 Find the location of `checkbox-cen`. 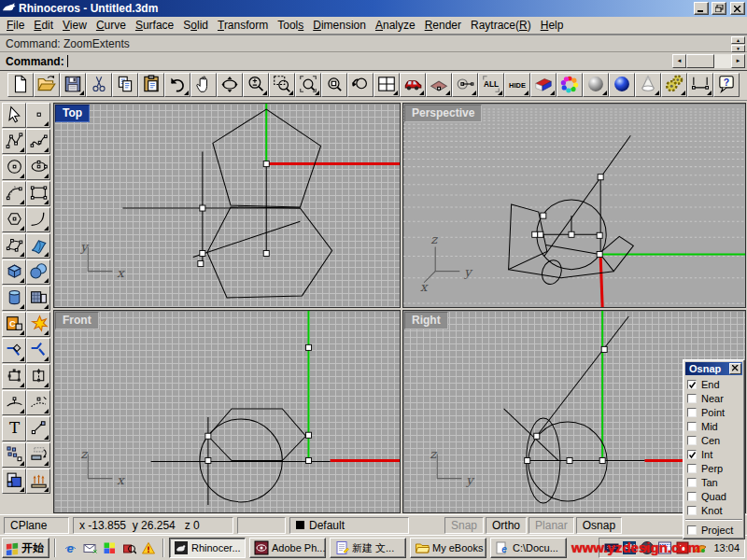

checkbox-cen is located at coordinates (692, 441).